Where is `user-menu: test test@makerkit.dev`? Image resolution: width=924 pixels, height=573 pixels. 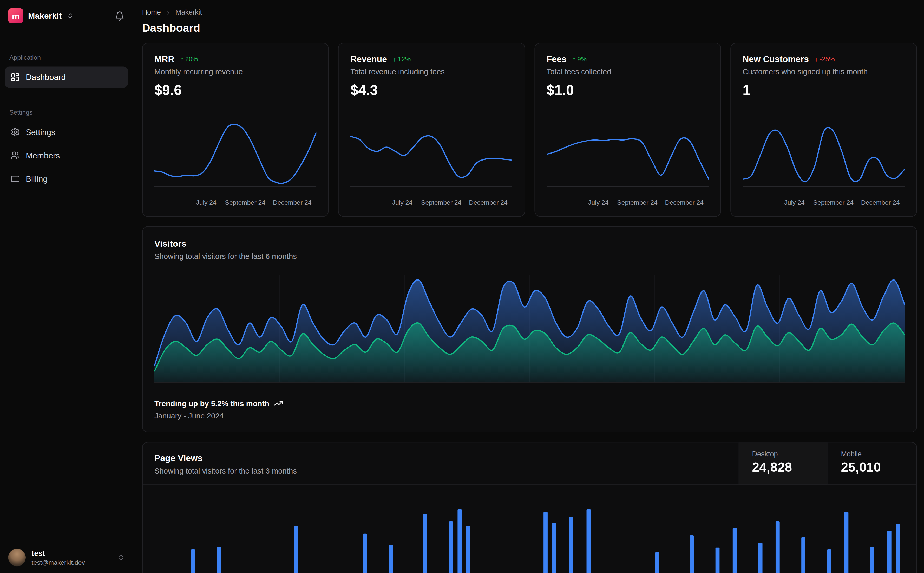
user-menu: test test@makerkit.dev is located at coordinates (66, 557).